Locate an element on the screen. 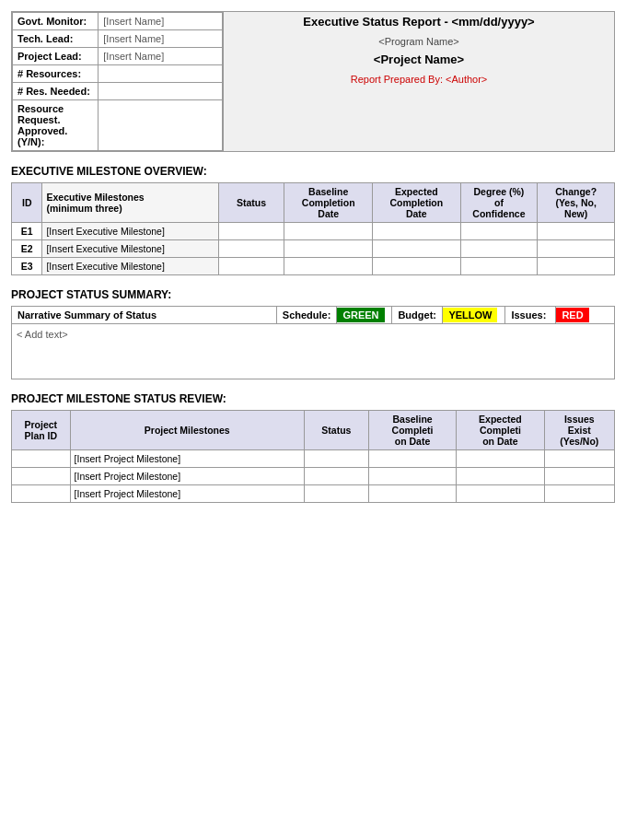 This screenshot has height=840, width=626. govt-monitor-value: [Insert Name] is located at coordinates (160, 22).